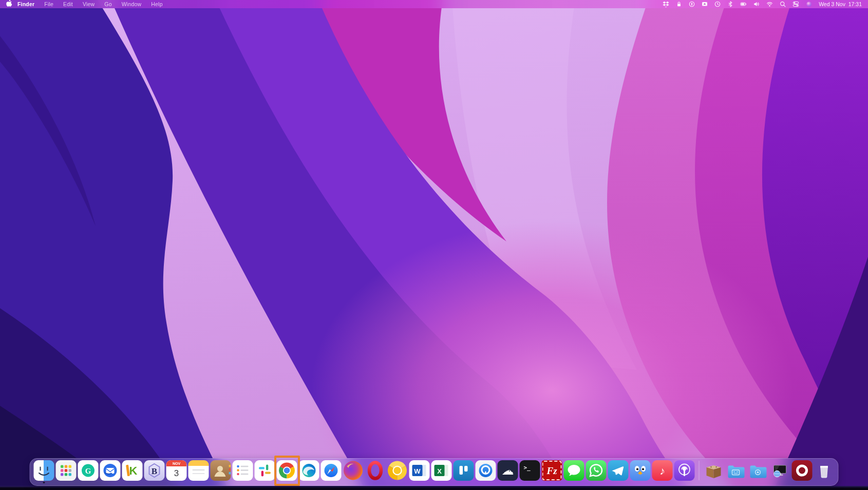 The image size is (868, 490). Describe the element at coordinates (9, 4) in the screenshot. I see `apple-icon` at that location.